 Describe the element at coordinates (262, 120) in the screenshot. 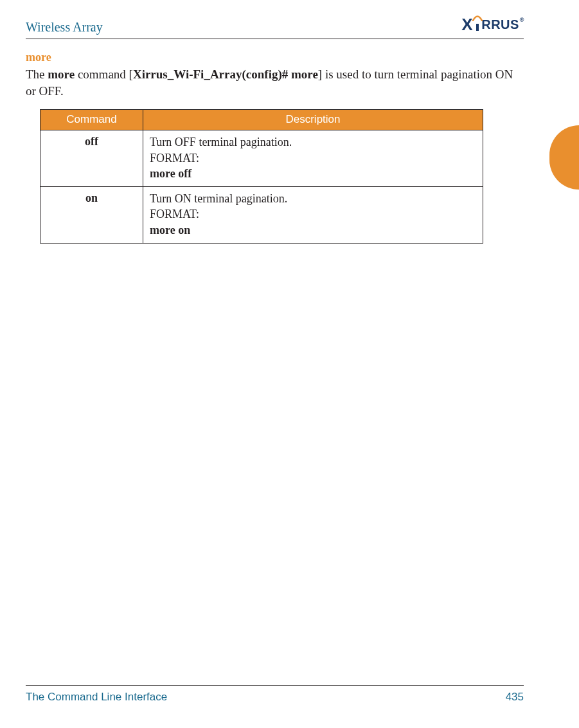

I see `table-header-row: Command Description` at that location.